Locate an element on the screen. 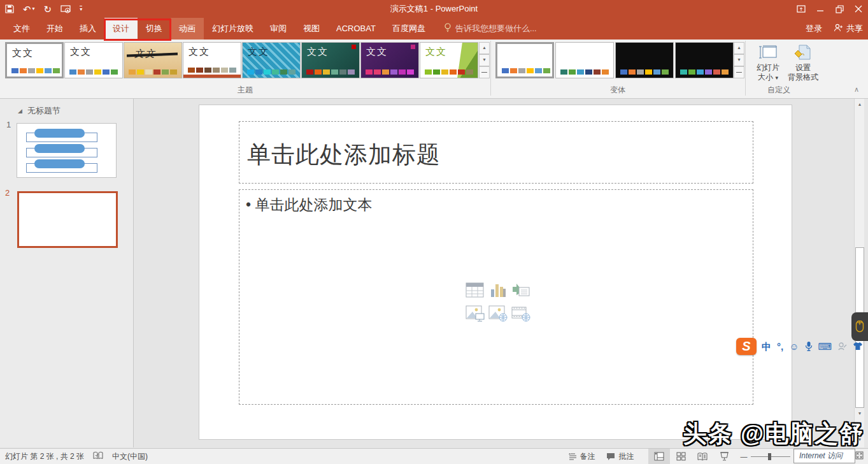 Image resolution: width=868 pixels, height=464 pixels. themes-scroll-down-button: ▾ is located at coordinates (484, 60).